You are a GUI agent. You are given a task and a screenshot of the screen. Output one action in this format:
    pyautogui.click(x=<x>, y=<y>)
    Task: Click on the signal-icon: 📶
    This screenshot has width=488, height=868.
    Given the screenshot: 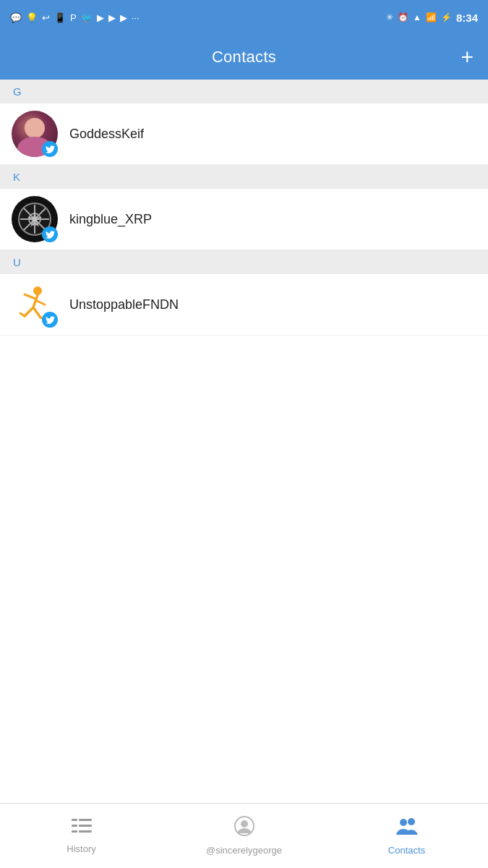 What is the action you would take?
    pyautogui.click(x=431, y=17)
    